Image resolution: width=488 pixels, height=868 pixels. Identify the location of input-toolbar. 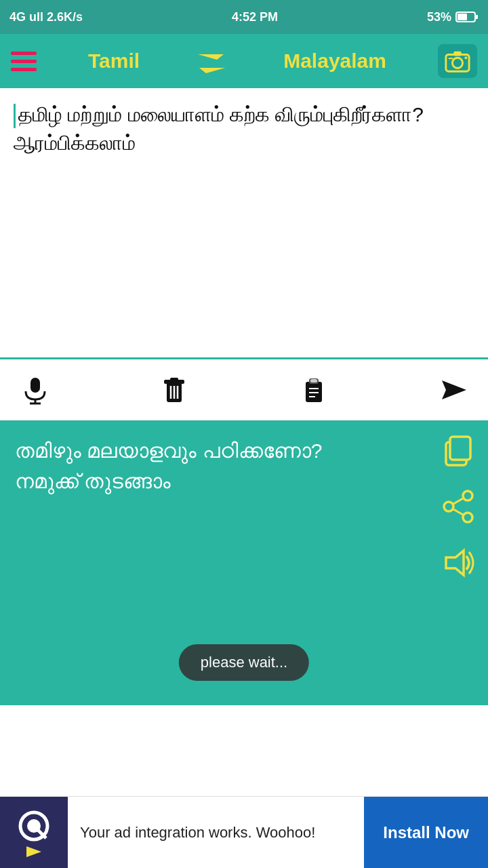
(244, 390).